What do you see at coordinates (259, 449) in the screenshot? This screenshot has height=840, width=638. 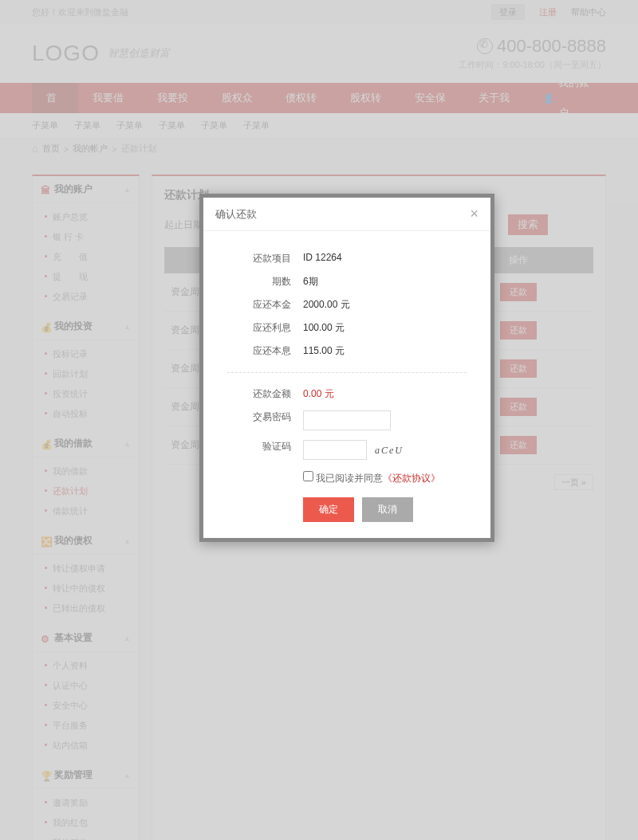 I see `captcha-label: 验证码` at bounding box center [259, 449].